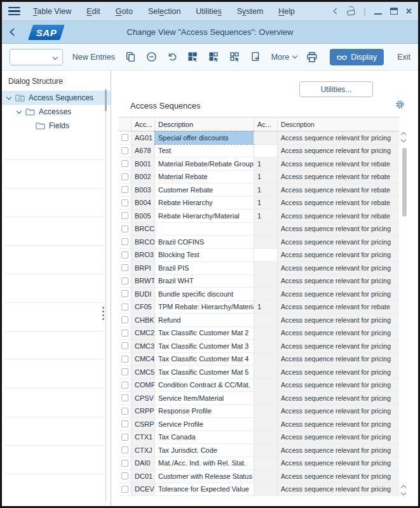 The image size is (420, 508). Describe the element at coordinates (205, 203) in the screenshot. I see `description-cell: Rebate Hierarchy` at that location.